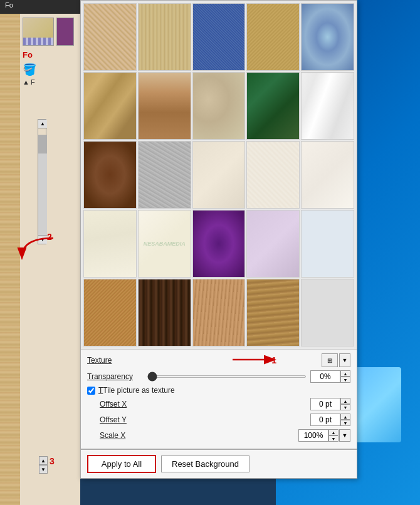  I want to click on texture-cell-nesaba: NESABAMEDIA, so click(164, 244).